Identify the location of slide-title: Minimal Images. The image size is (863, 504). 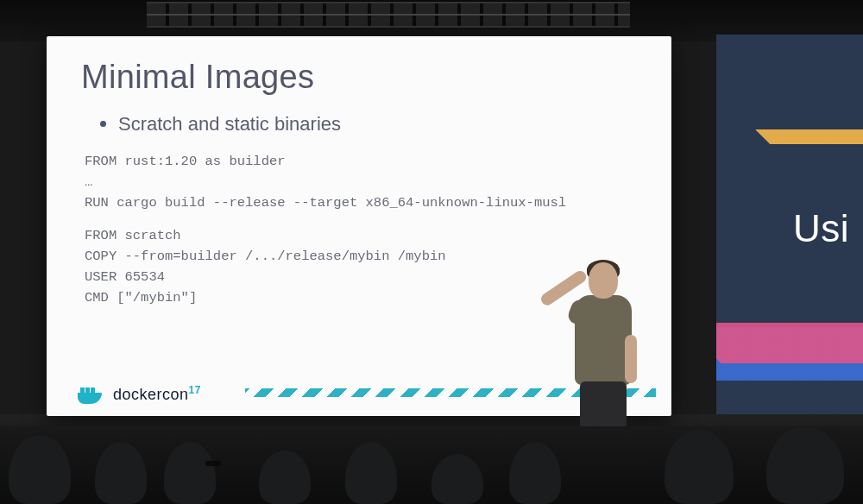
(361, 78).